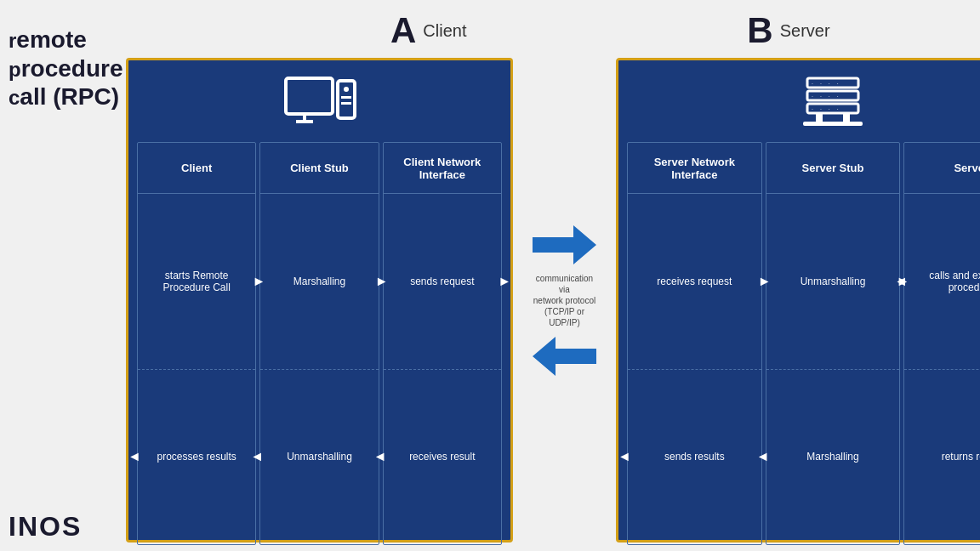 The image size is (980, 551). Describe the element at coordinates (565, 245) in the screenshot. I see `network-arrow-right` at that location.